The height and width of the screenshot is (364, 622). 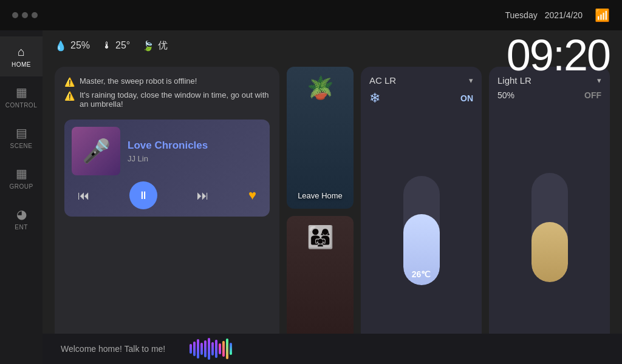 What do you see at coordinates (320, 212) in the screenshot?
I see `scene-column: 🪴 Leave Home 👨‍👩‍👧 Return Home` at bounding box center [320, 212].